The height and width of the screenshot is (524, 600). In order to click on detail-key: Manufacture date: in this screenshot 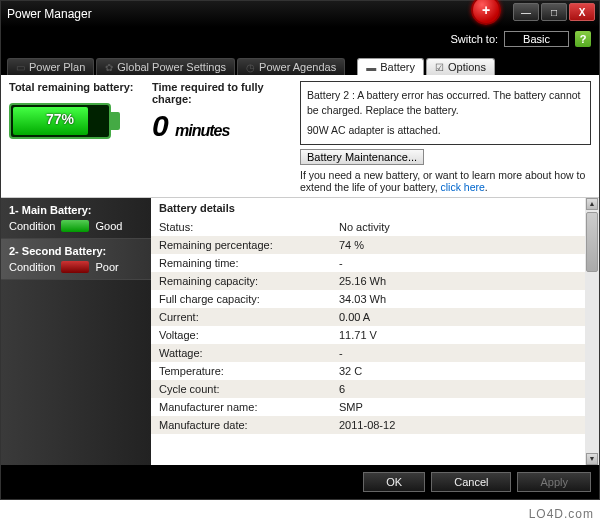, I will do `click(249, 425)`.